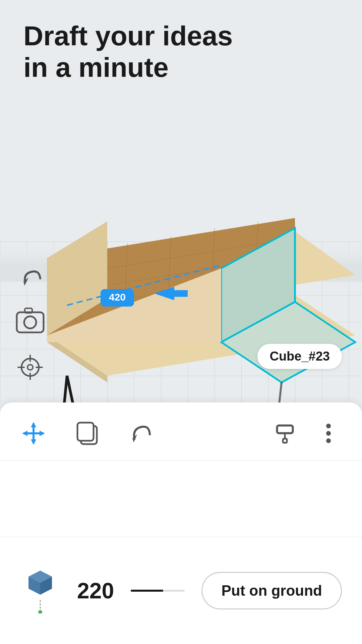 This screenshot has height=644, width=362. What do you see at coordinates (158, 591) in the screenshot?
I see `height-bar` at bounding box center [158, 591].